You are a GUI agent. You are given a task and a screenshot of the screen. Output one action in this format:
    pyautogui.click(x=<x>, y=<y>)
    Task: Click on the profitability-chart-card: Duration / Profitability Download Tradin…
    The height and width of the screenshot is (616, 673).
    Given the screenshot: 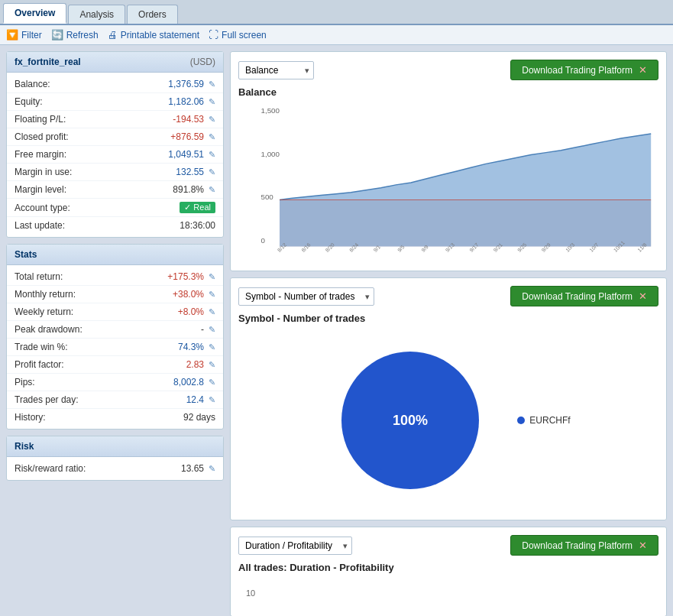 What is the action you would take?
    pyautogui.click(x=448, y=572)
    